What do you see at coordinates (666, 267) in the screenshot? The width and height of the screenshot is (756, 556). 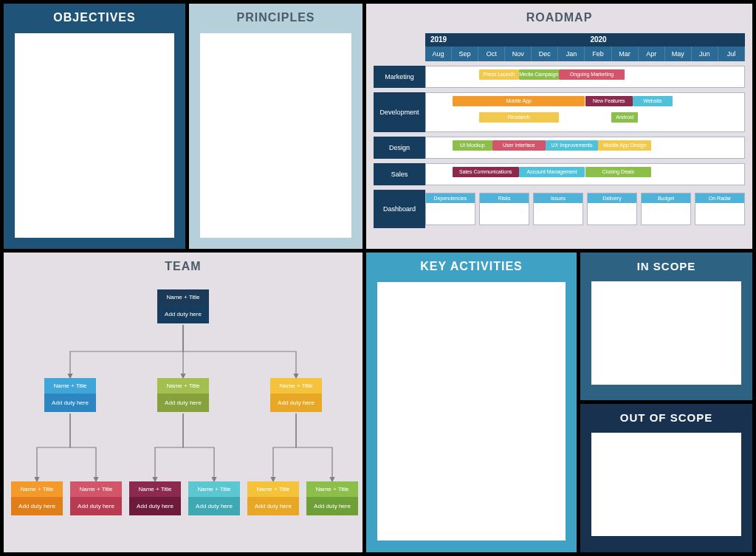 I see `in-scope-title: IN SCOPE` at bounding box center [666, 267].